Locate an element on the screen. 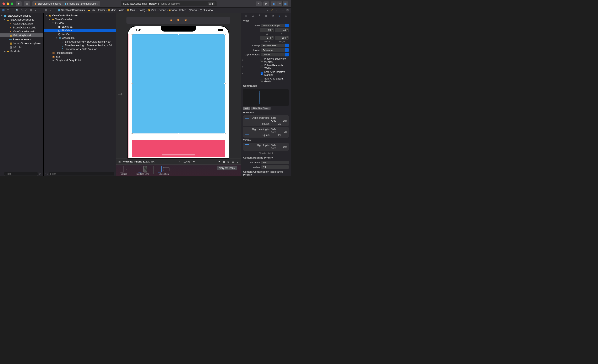 This screenshot has width=598, height=364. outline-row: ▼▦Constraints is located at coordinates (80, 38).